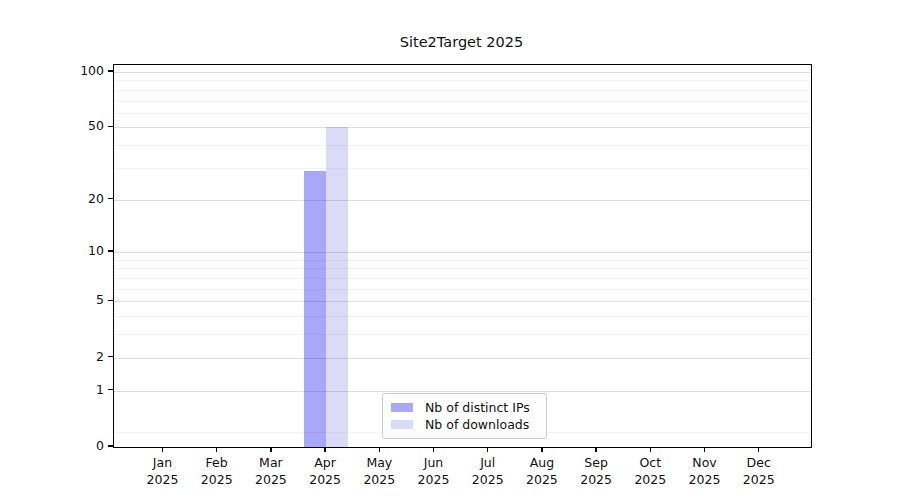  I want to click on bar-nb-of-distinct-ips-apr, so click(315, 309).